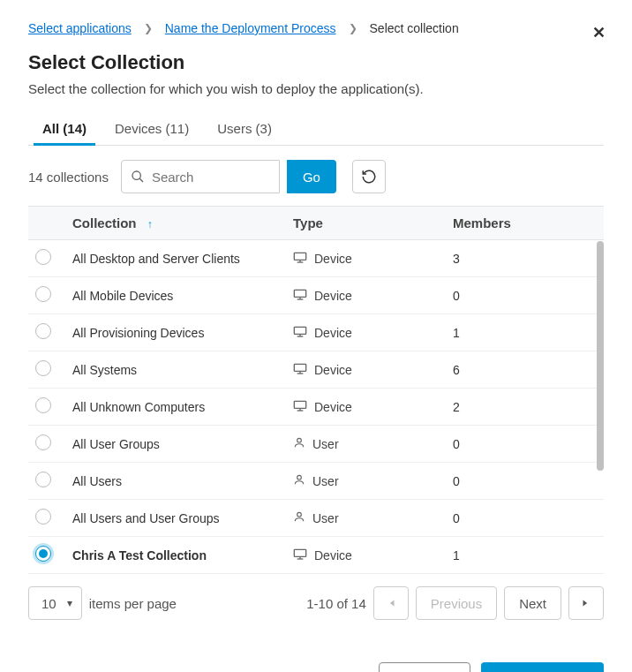 This screenshot has width=632, height=672. I want to click on breadcrumb-step-applications: Select applications, so click(79, 28).